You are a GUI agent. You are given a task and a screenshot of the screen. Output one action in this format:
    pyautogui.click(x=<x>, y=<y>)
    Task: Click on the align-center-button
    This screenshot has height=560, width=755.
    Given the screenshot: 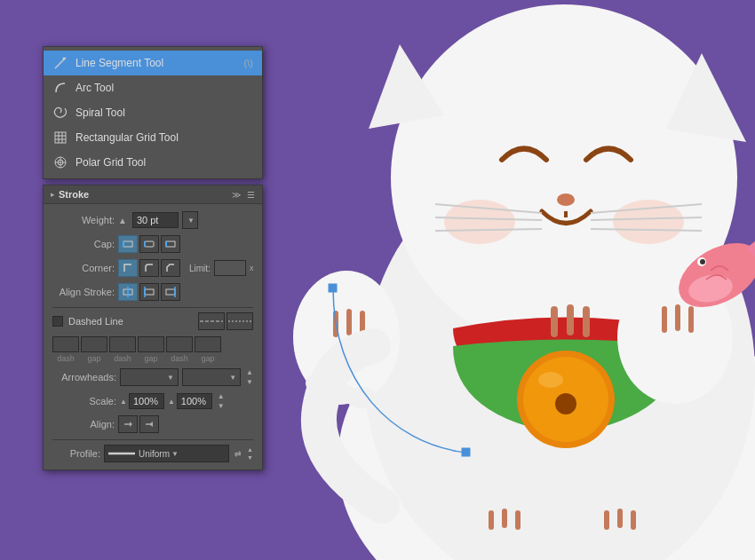 What is the action you would take?
    pyautogui.click(x=128, y=292)
    